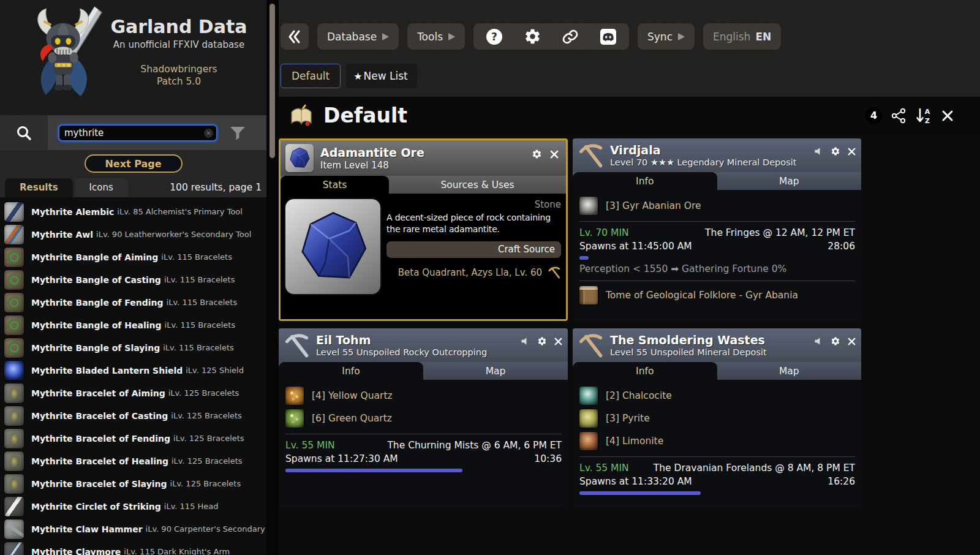  Describe the element at coordinates (717, 222) in the screenshot. I see `divider` at that location.